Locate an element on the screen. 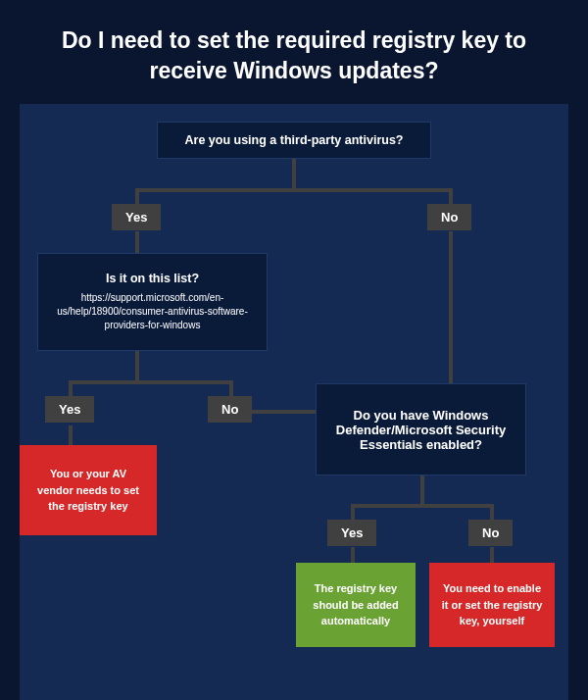 This screenshot has width=588, height=700. outcome-auto-added: The registry key should be added automat… is located at coordinates (356, 605).